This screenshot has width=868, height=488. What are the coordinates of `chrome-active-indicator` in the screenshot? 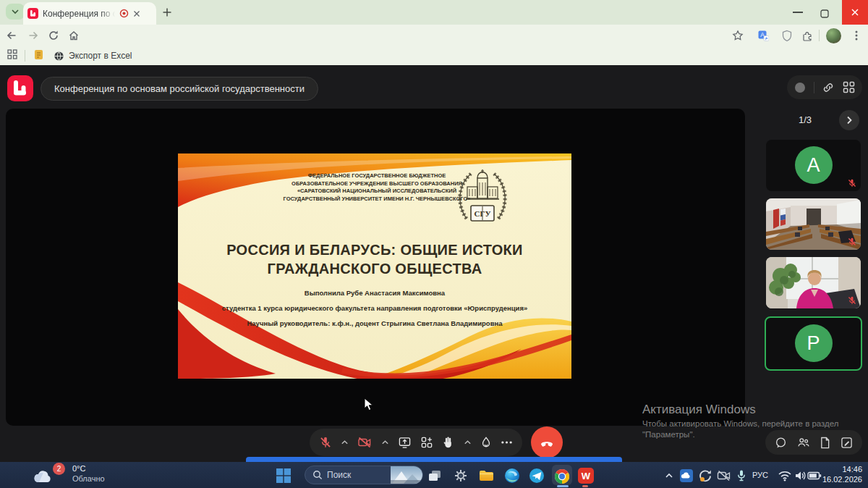 It's located at (563, 487).